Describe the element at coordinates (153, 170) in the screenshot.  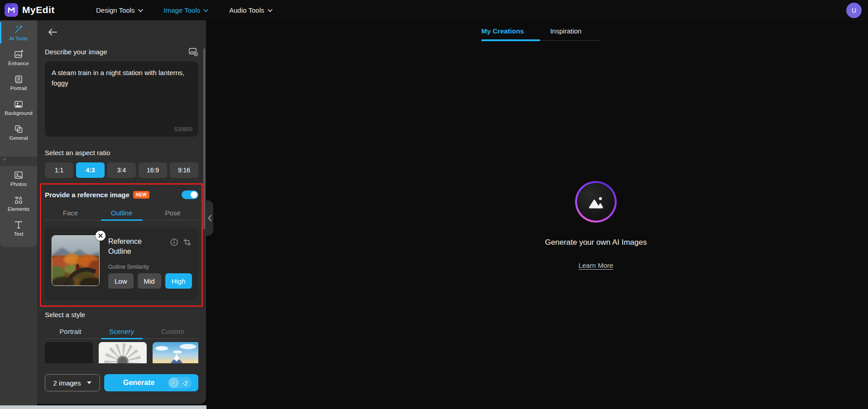
I see `aspect-button-16-9: 16:9` at that location.